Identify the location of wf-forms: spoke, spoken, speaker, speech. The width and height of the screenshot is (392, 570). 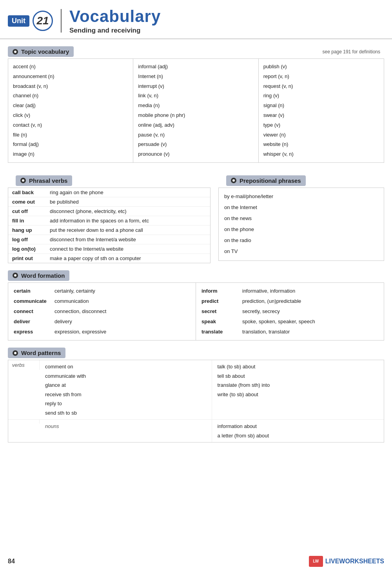
(279, 322).